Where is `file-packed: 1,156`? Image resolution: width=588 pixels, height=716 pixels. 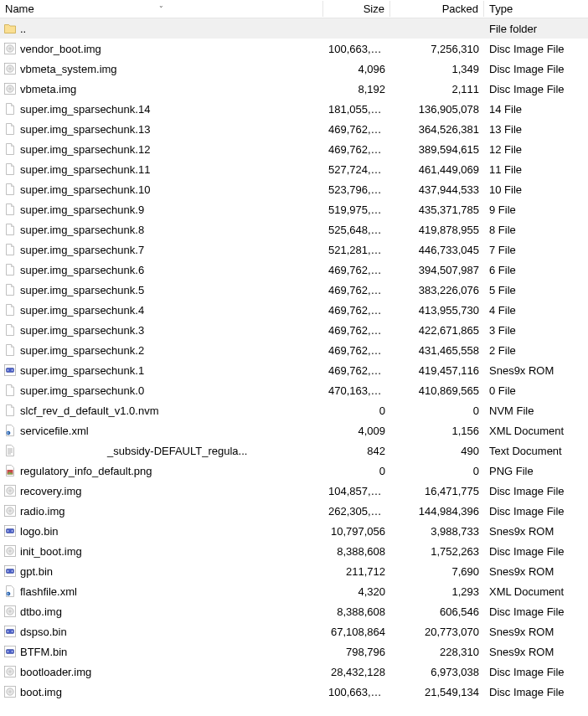
file-packed: 1,156 is located at coordinates (437, 430).